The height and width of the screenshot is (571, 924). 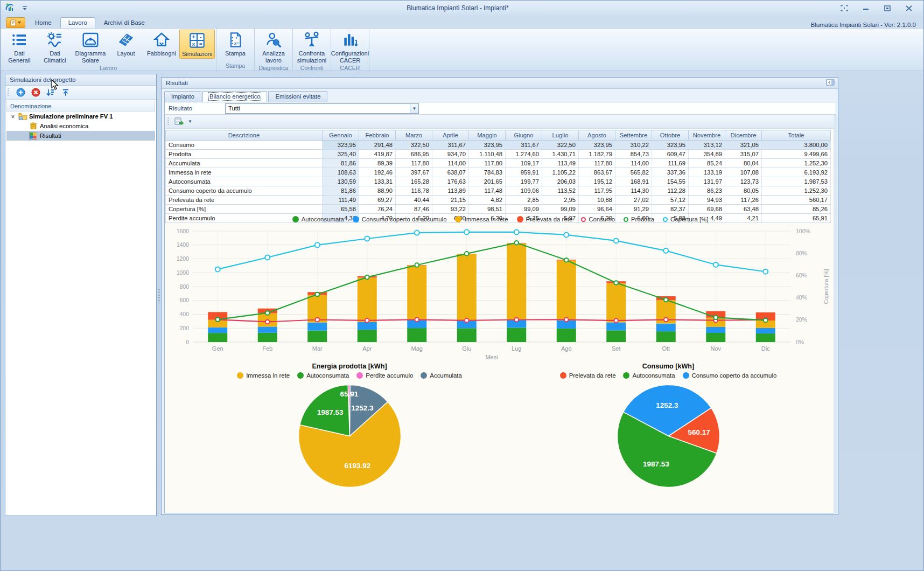 I want to click on app-menu-button, so click(x=16, y=23).